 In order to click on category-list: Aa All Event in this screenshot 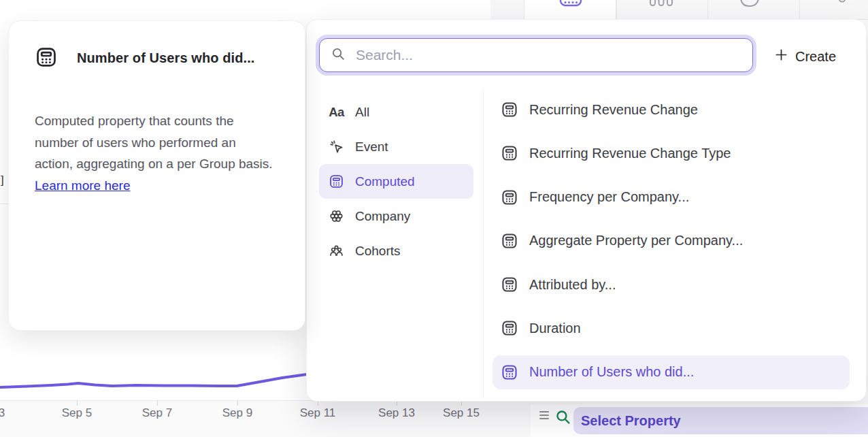, I will do `click(396, 181)`.